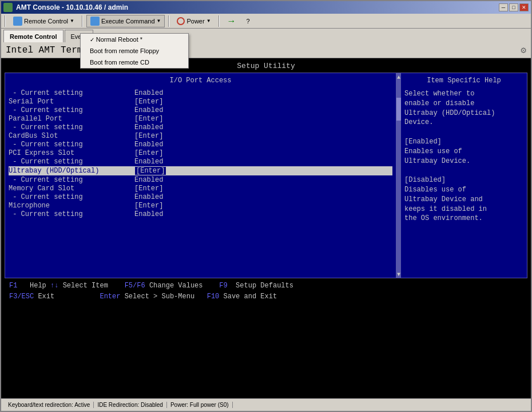 This screenshot has height=412, width=532. What do you see at coordinates (49, 405) in the screenshot?
I see `keyboard-status: Keyboard/text redirection: Active` at bounding box center [49, 405].